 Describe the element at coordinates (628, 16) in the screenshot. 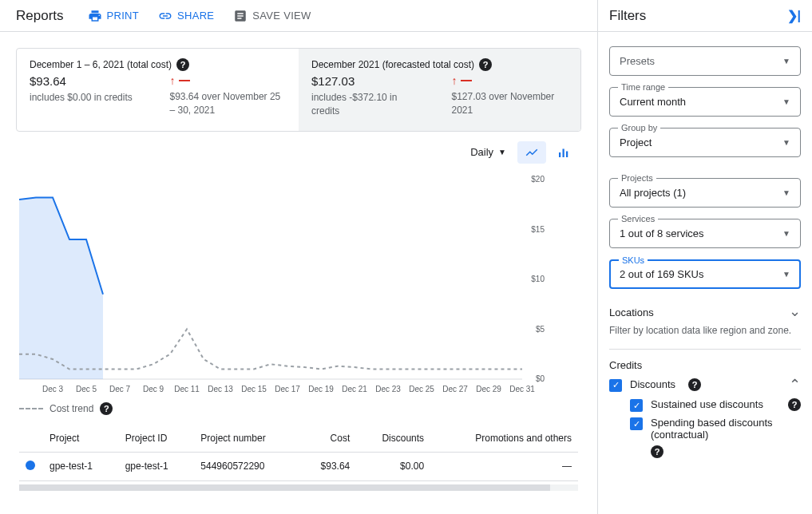

I see `filters-title: Filters` at that location.